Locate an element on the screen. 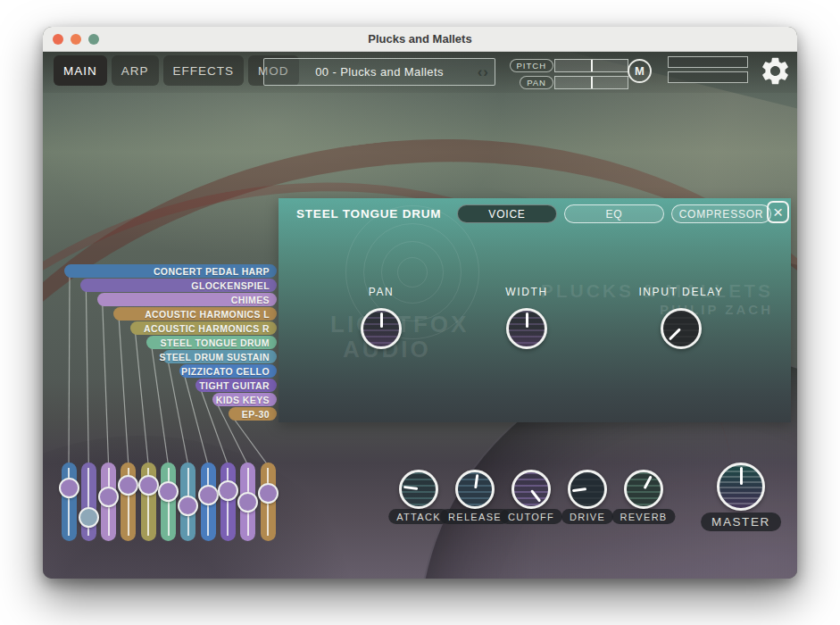 The image size is (840, 625). nav-tabs: MAINARPEFFECTSMOD is located at coordinates (177, 71).